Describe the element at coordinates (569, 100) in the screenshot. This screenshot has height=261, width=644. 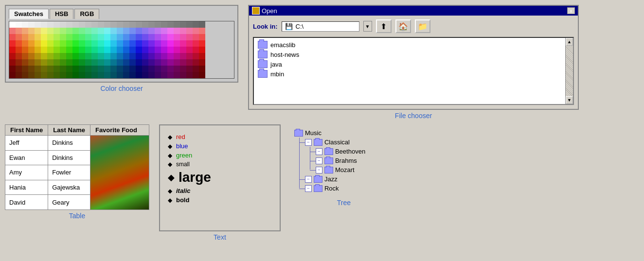
I see `scroll-down: ▼` at that location.